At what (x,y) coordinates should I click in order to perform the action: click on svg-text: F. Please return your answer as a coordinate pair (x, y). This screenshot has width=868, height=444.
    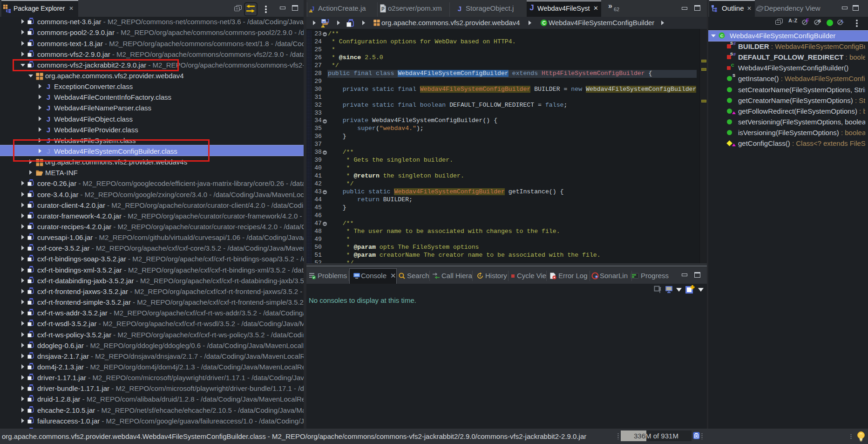
    Looking at the image, I should click on (807, 20).